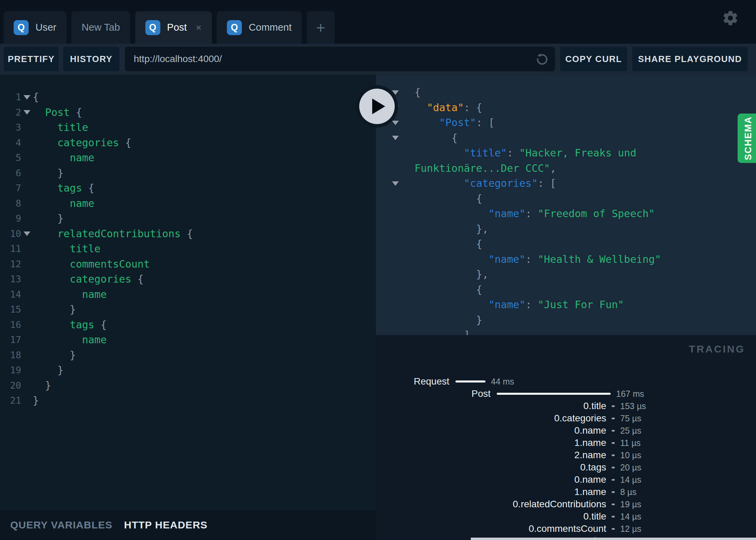 The width and height of the screenshot is (756, 540). Describe the element at coordinates (188, 295) in the screenshot. I see `editor-line: 14 name` at that location.